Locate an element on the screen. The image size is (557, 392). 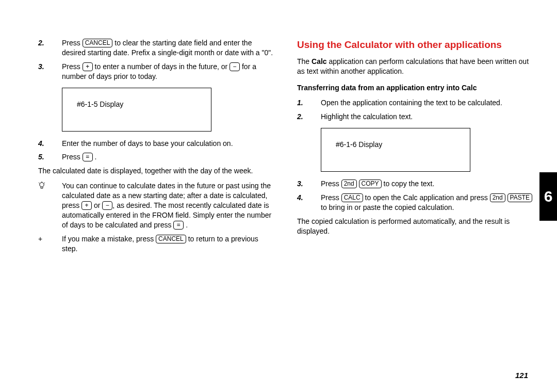
tip-body: If you make a mistake, press CANCEL to r… is located at coordinates (168, 244).